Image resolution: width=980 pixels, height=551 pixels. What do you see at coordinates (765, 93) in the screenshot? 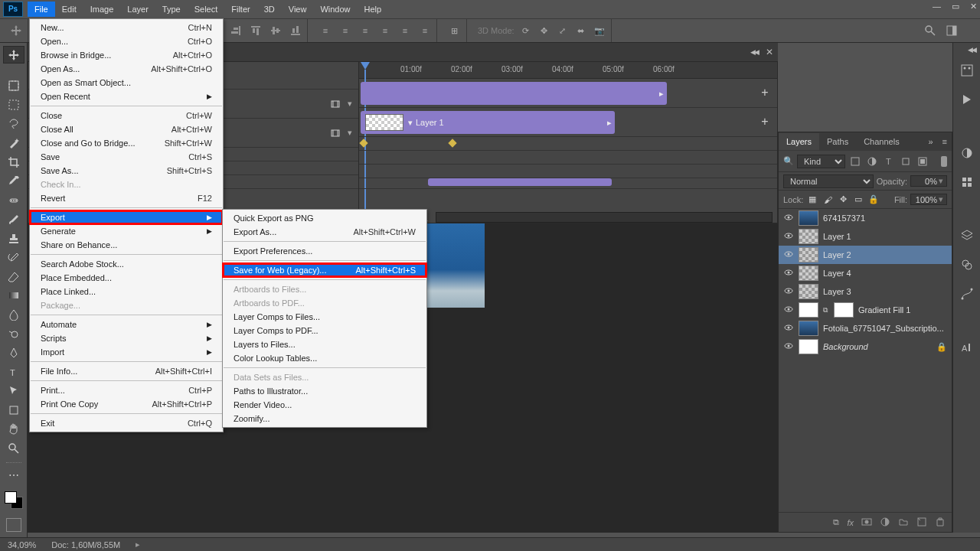
I see `add-media-icon: +` at bounding box center [765, 93].